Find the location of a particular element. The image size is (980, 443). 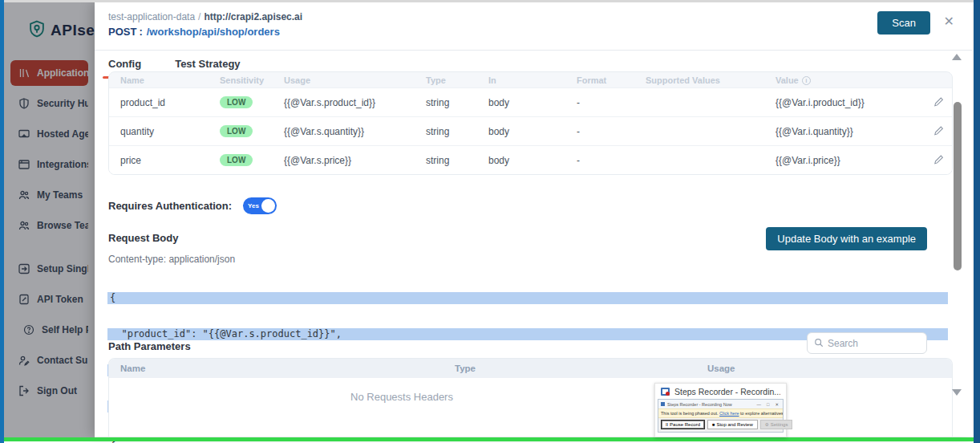

path-parameters-title: Path Parameters is located at coordinates (149, 347).